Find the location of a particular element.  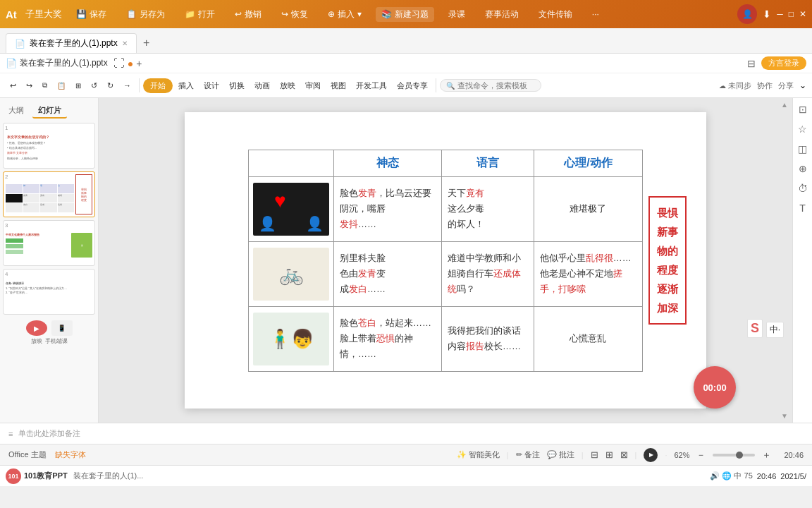

note-icon: ≡ is located at coordinates (11, 434).